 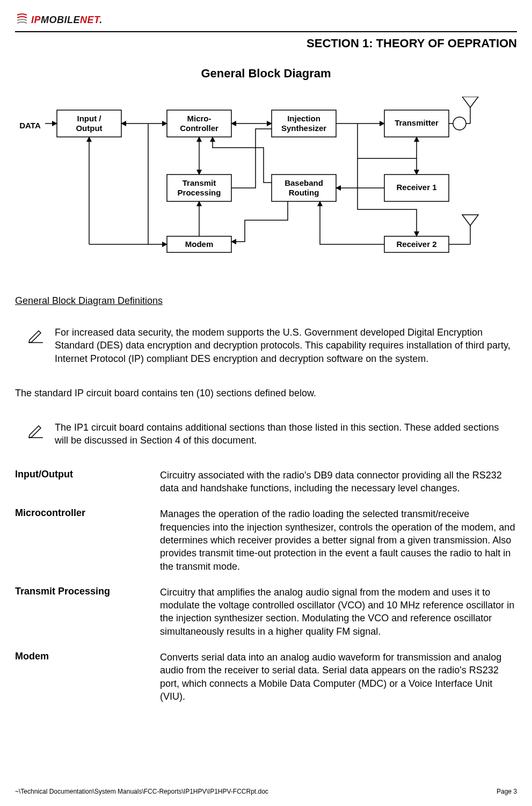 What do you see at coordinates (304, 183) in the screenshot?
I see `box-baseband-l1: Baseband` at bounding box center [304, 183].